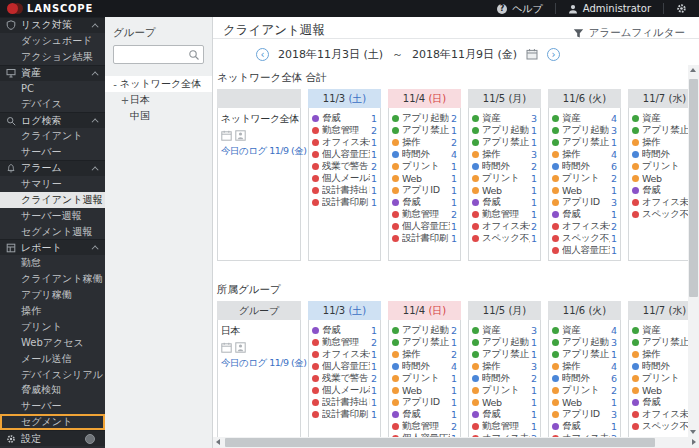  What do you see at coordinates (52, 327) in the screenshot?
I see `sidebar-item: プリント` at bounding box center [52, 327].